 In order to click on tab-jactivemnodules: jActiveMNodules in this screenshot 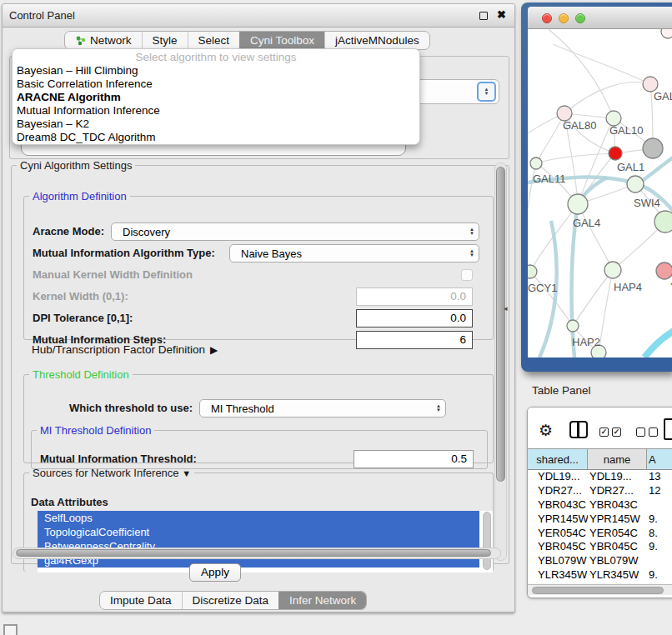, I will do `click(377, 40)`.